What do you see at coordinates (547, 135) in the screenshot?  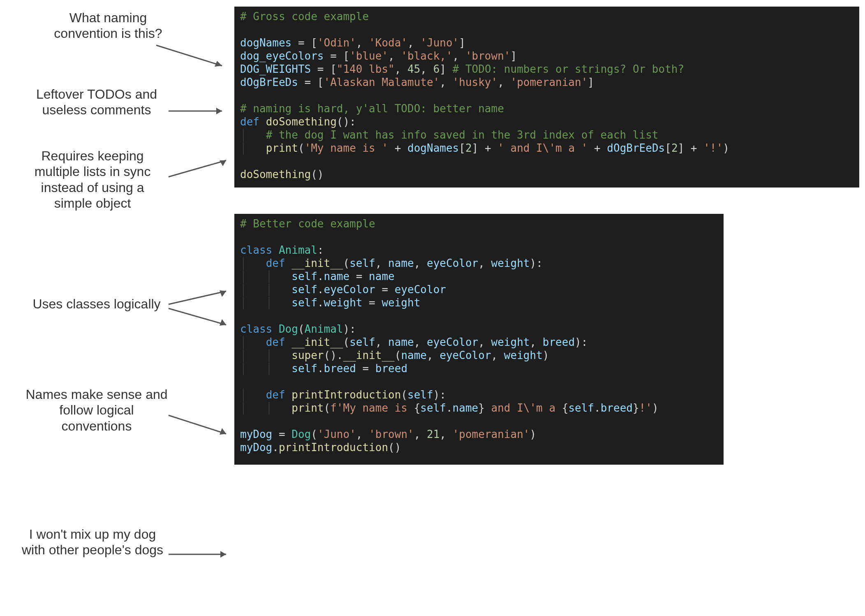 I see `code-line: │ # the dog I want has info saved in the…` at bounding box center [547, 135].